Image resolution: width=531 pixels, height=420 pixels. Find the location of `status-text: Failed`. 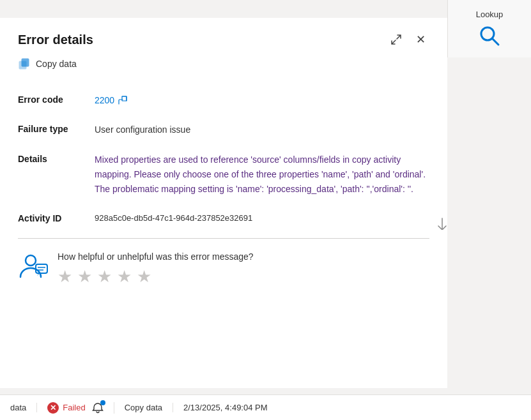

status-text: Failed is located at coordinates (74, 407).